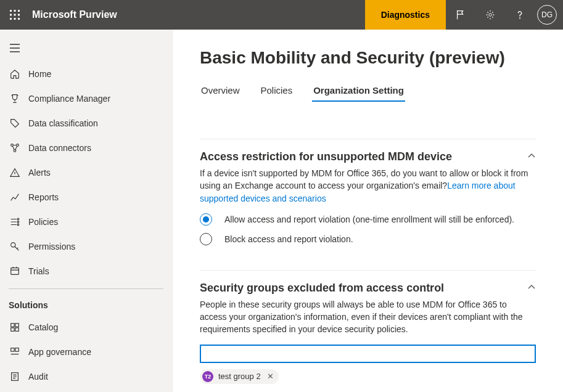 This screenshot has height=392, width=563. What do you see at coordinates (289, 239) in the screenshot?
I see `radio-label: Block access and report violation.` at bounding box center [289, 239].